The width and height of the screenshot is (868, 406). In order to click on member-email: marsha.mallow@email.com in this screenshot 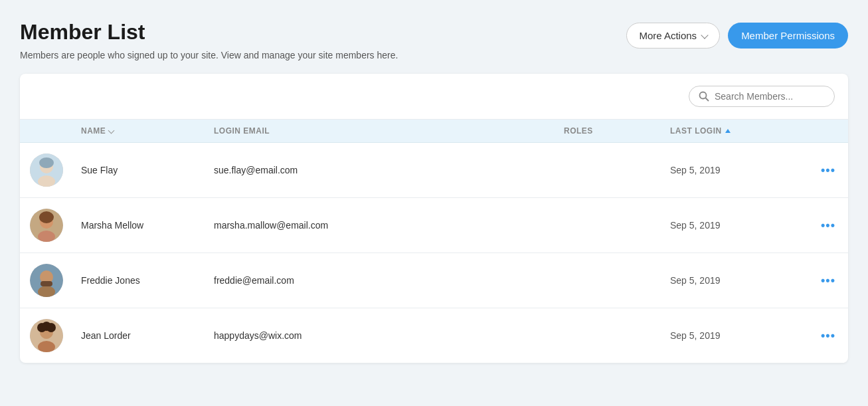, I will do `click(381, 225)`.